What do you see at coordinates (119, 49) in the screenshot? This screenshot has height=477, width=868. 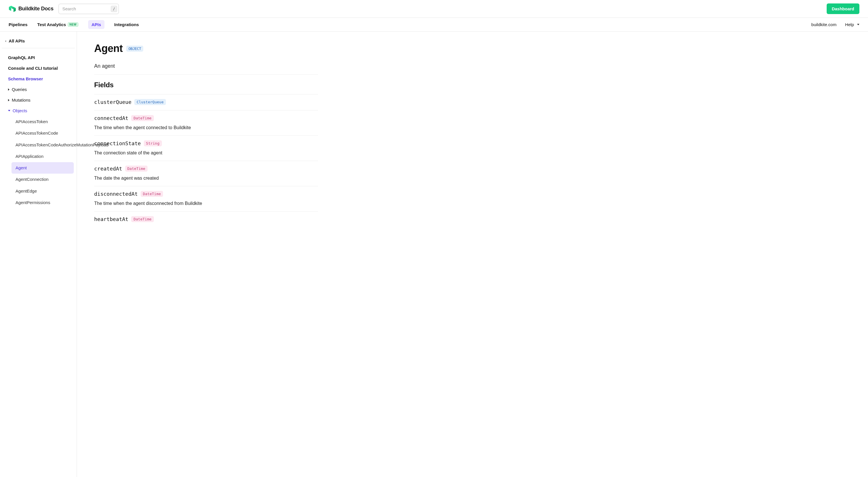 I see `page-title-row: Agent OBJECT` at bounding box center [119, 49].